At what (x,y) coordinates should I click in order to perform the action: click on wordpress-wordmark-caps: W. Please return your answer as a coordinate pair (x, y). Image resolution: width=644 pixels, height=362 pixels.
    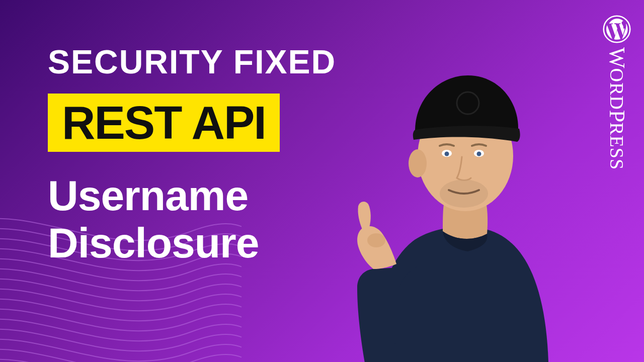
    Looking at the image, I should click on (617, 58).